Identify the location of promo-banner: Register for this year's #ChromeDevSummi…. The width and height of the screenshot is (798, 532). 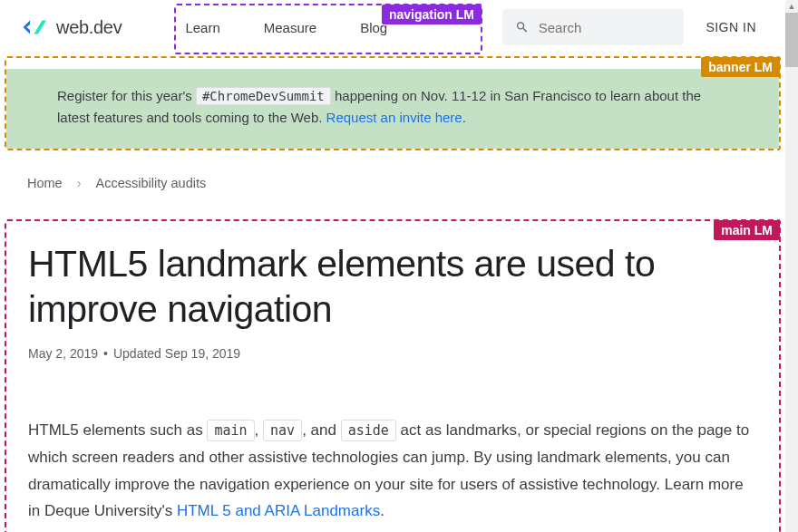
(393, 109).